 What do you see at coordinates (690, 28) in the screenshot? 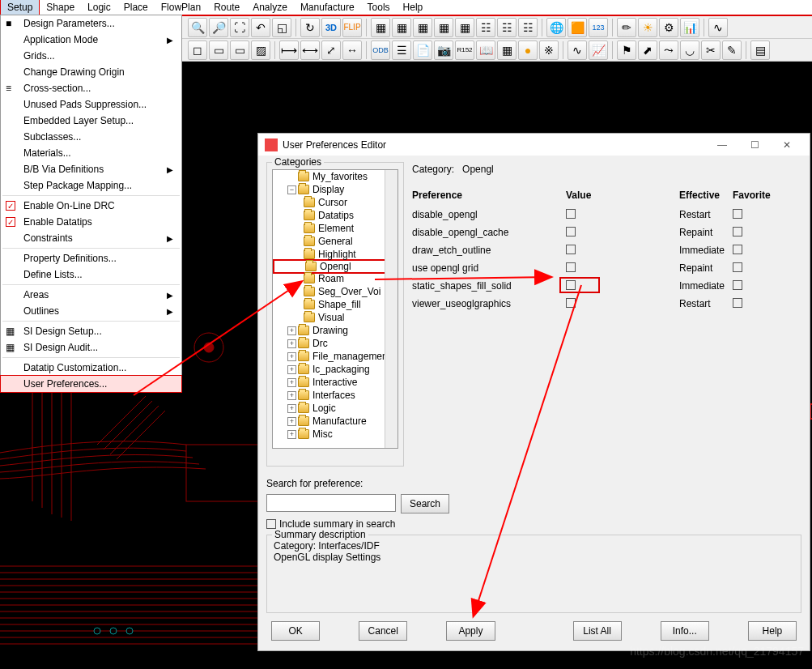
I see `chart-icon: 📊` at bounding box center [690, 28].